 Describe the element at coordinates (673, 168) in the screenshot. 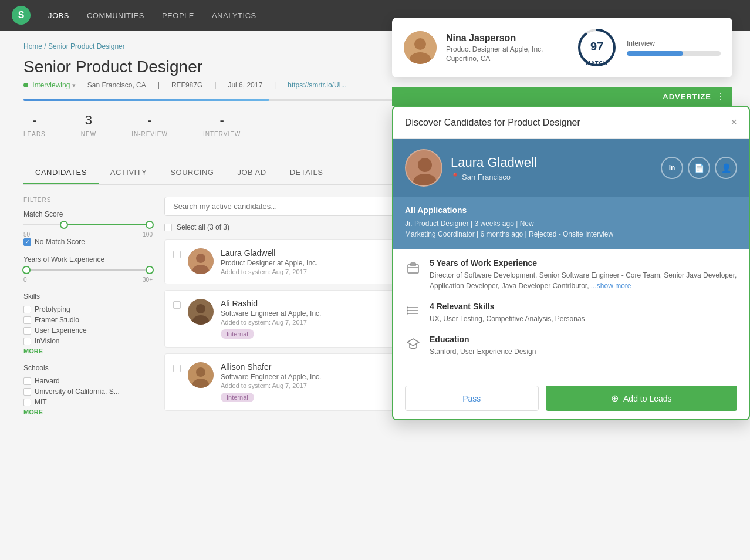

I see `linkedin-icon: in` at that location.